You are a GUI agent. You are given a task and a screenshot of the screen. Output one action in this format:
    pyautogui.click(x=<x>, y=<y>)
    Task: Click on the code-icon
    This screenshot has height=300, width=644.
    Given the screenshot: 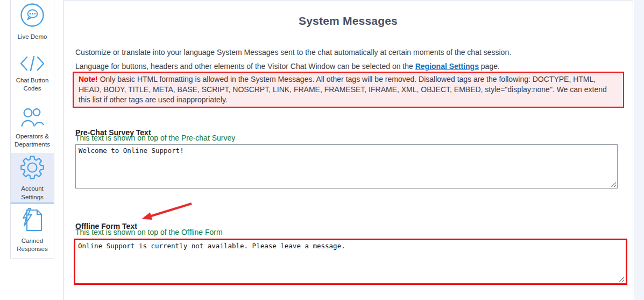 What is the action you would take?
    pyautogui.click(x=32, y=65)
    